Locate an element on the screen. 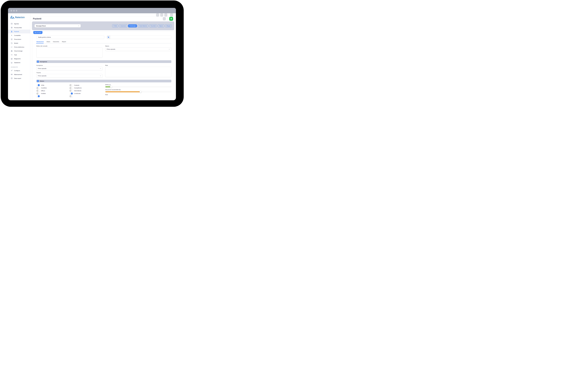  note-label: Note is located at coordinates (138, 65).